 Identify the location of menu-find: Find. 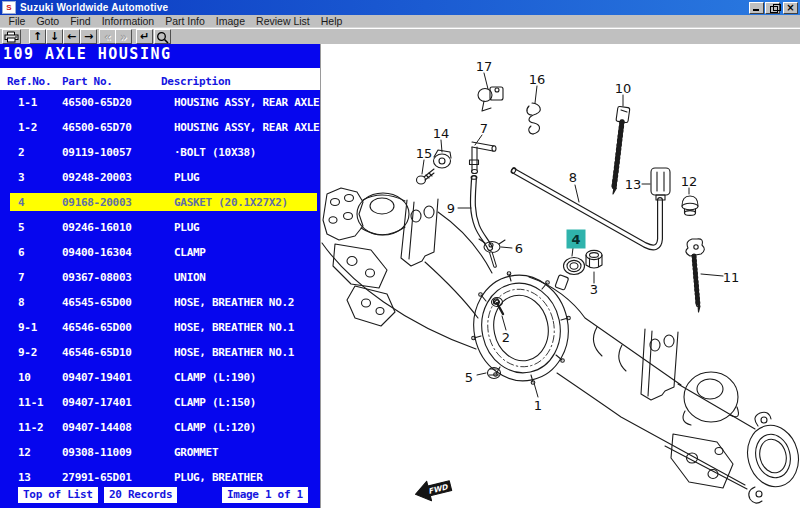
(80, 21).